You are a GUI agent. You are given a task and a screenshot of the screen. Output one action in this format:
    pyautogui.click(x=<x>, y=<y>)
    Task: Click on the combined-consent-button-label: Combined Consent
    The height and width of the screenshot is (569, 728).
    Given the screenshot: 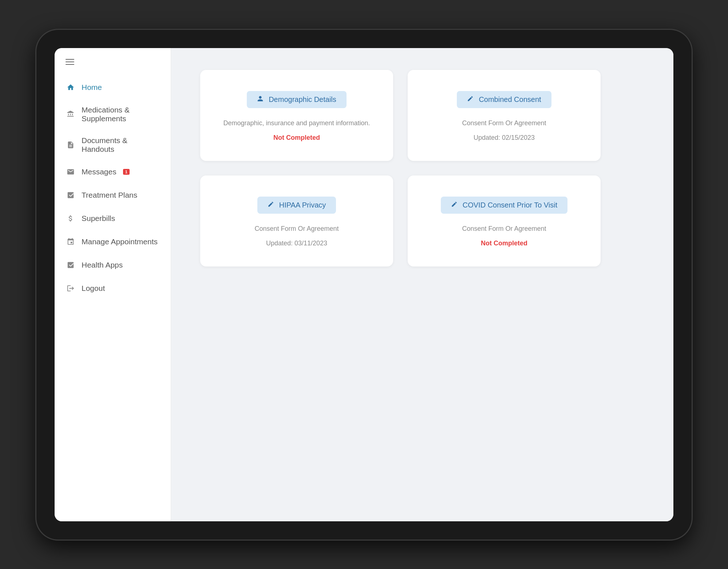 What is the action you would take?
    pyautogui.click(x=510, y=100)
    